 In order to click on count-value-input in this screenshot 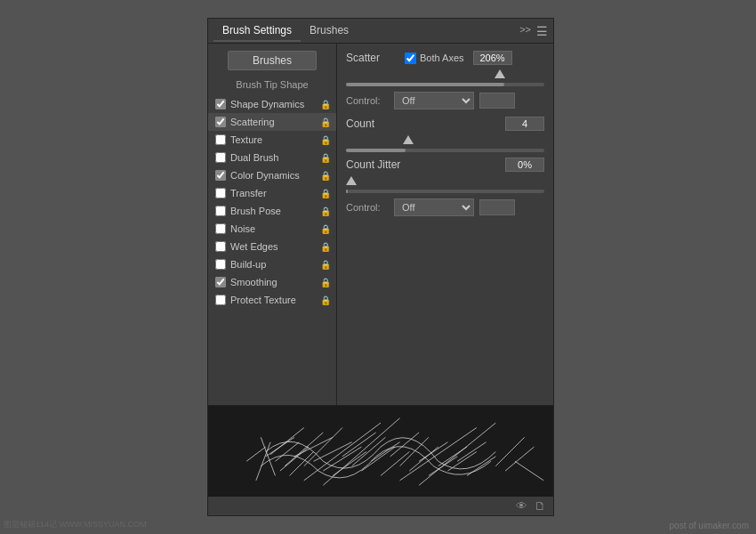, I will do `click(525, 124)`.